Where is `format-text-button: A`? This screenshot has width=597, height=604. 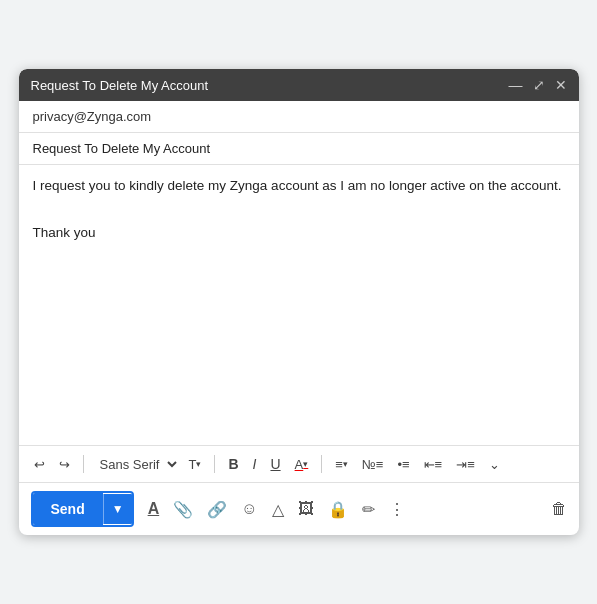 format-text-button: A is located at coordinates (154, 509).